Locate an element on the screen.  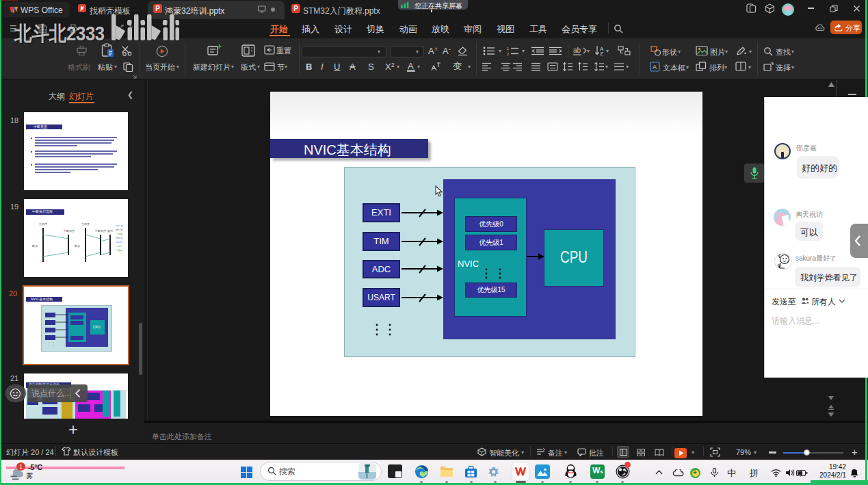
svg-text: 变 is located at coordinates (457, 66).